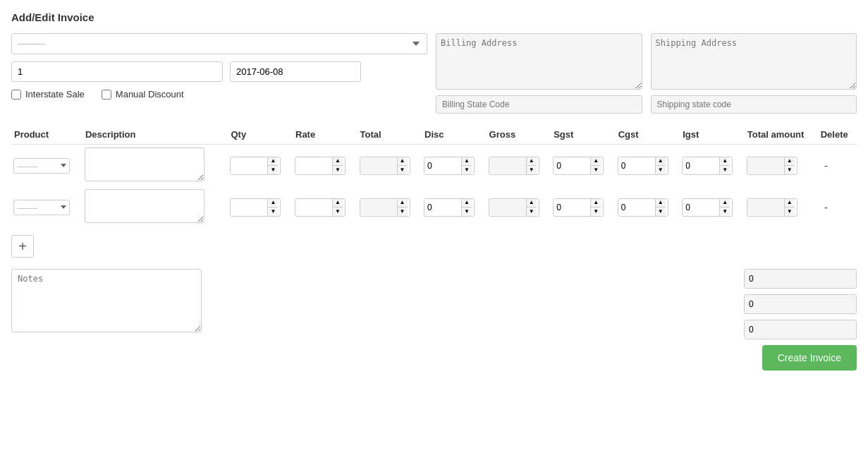 This screenshot has width=868, height=470. Describe the element at coordinates (260, 135) in the screenshot. I see `col-qty: Qty` at that location.